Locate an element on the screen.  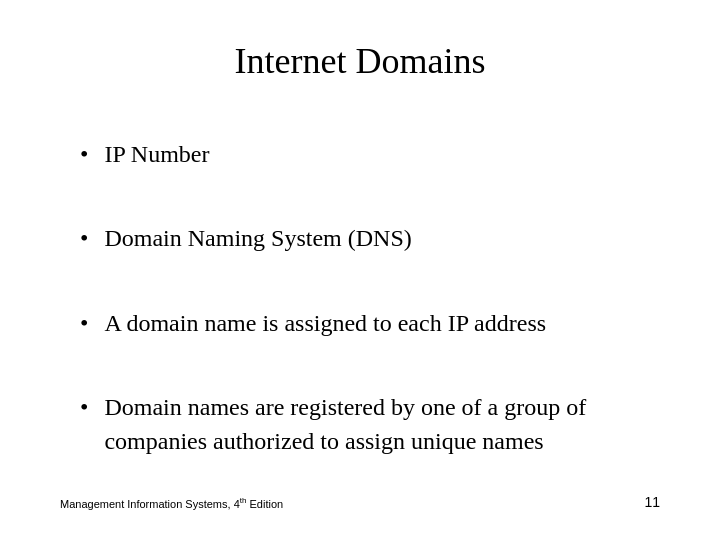
slide-footer: Management Information Systems, 4th Edit… is located at coordinates (360, 497).